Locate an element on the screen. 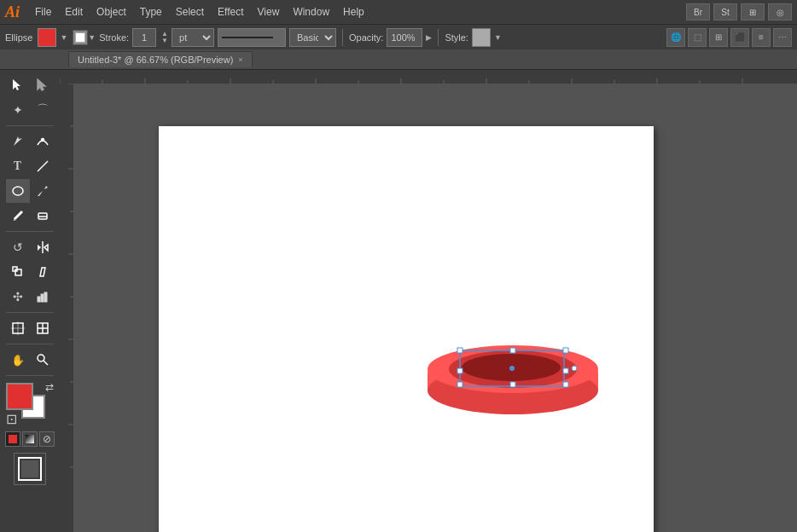 Image resolution: width=797 pixels, height=532 pixels. tool-type: T is located at coordinates (18, 166).